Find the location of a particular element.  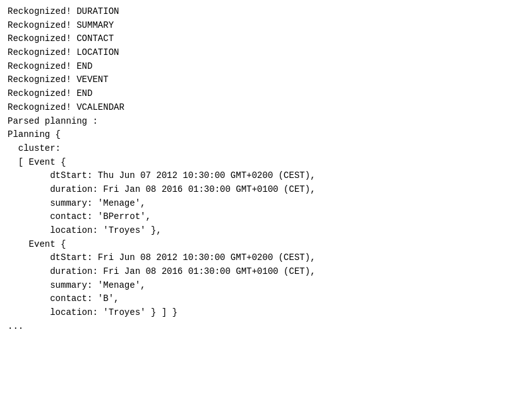

console-line: location: 'Troyes' }, is located at coordinates (266, 231).